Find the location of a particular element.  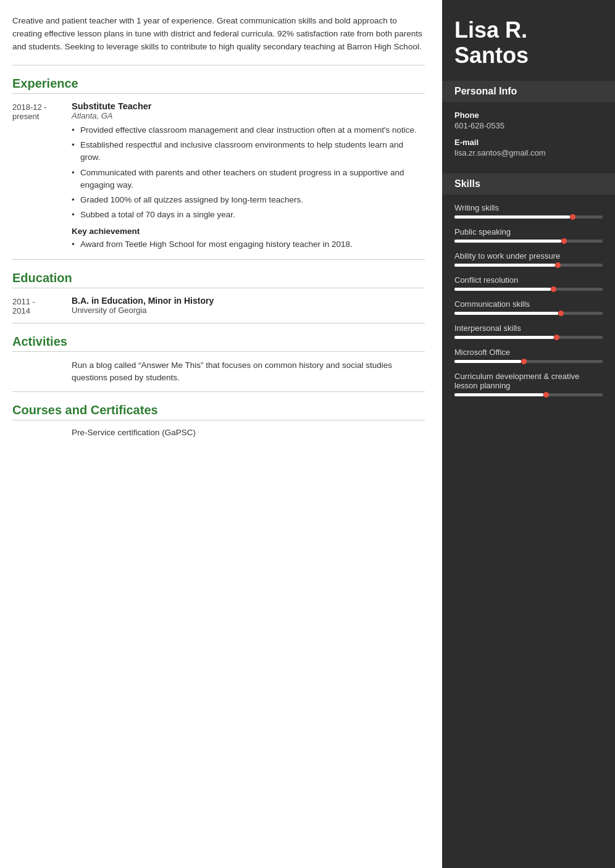

edu-degree: B.A. in Education, Minor in History is located at coordinates (248, 301).